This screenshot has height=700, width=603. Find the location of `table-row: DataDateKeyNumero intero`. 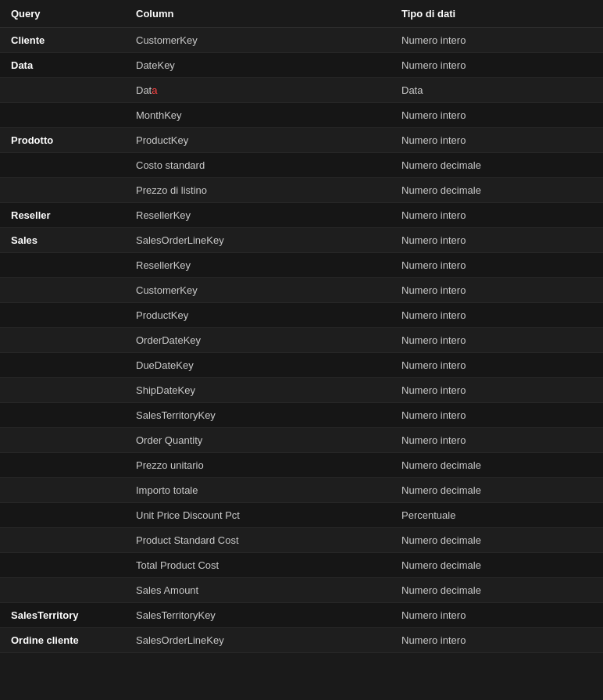

table-row: DataDateKeyNumero intero is located at coordinates (302, 66).